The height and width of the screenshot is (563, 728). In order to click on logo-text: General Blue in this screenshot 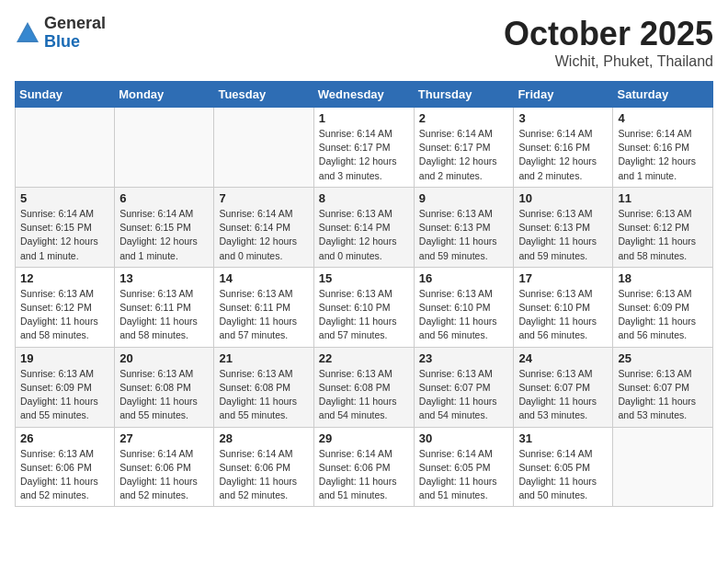, I will do `click(75, 33)`.